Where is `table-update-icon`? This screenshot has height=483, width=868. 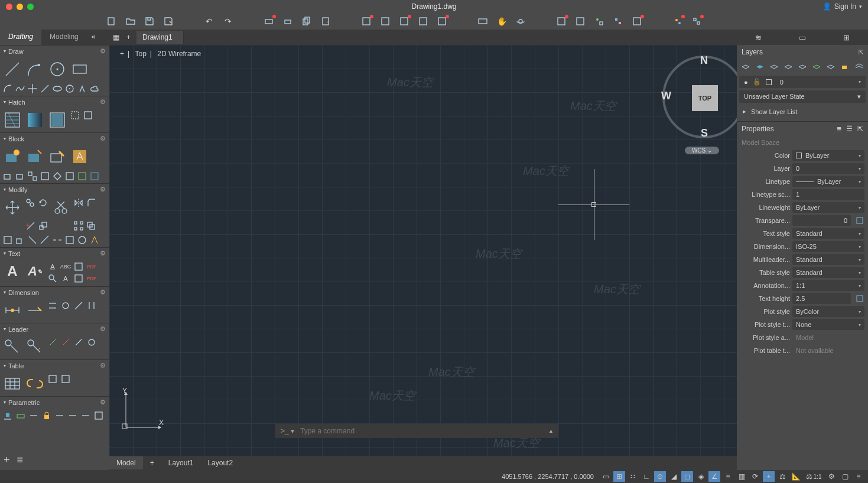 table-update-icon is located at coordinates (66, 379).